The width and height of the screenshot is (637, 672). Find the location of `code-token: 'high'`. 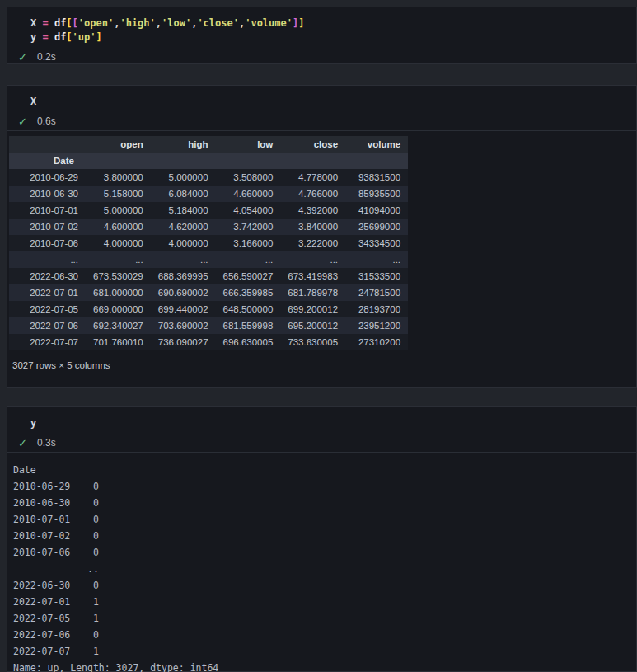

code-token: 'high' is located at coordinates (137, 23).